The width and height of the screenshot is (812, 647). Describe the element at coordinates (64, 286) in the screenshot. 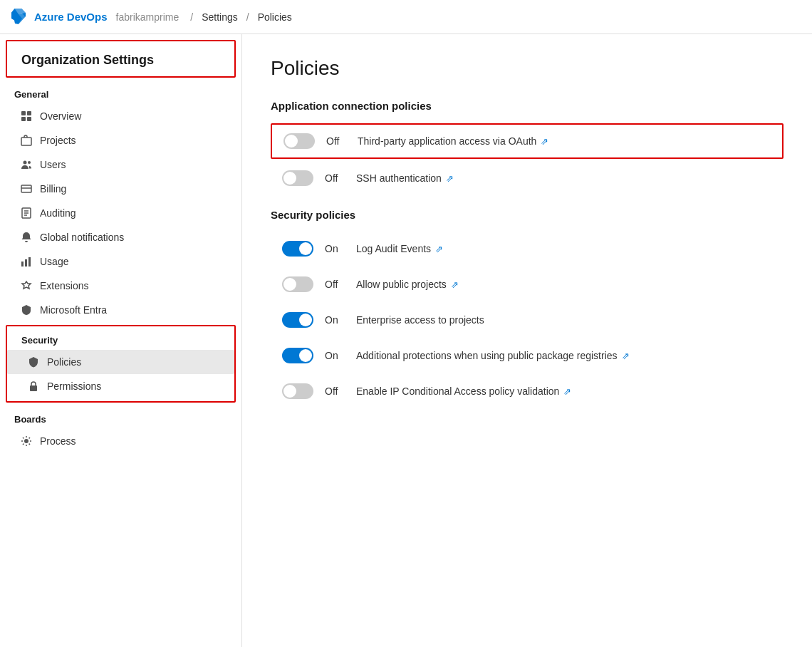

I see `sidebar-item-extensions-label: Extensions` at that location.